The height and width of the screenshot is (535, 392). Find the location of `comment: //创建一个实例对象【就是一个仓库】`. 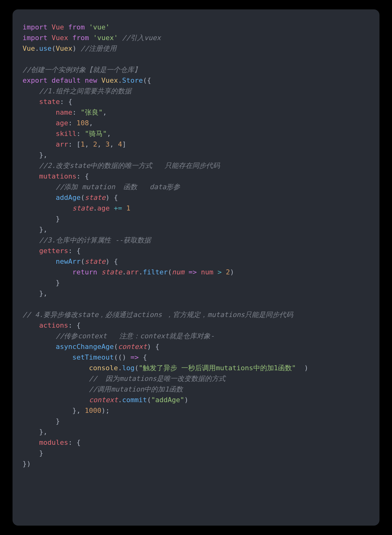

comment: //创建一个实例对象【就是一个仓库】 is located at coordinates (82, 70).